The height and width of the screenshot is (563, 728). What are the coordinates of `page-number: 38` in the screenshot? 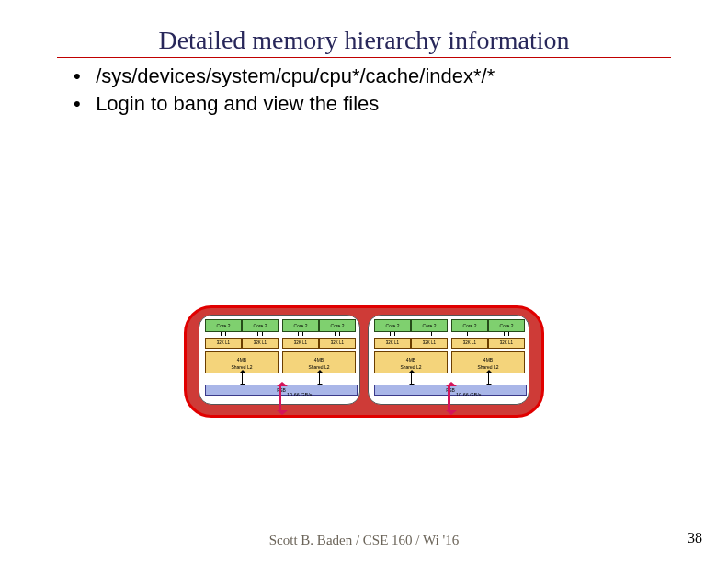 It's located at (695, 538).